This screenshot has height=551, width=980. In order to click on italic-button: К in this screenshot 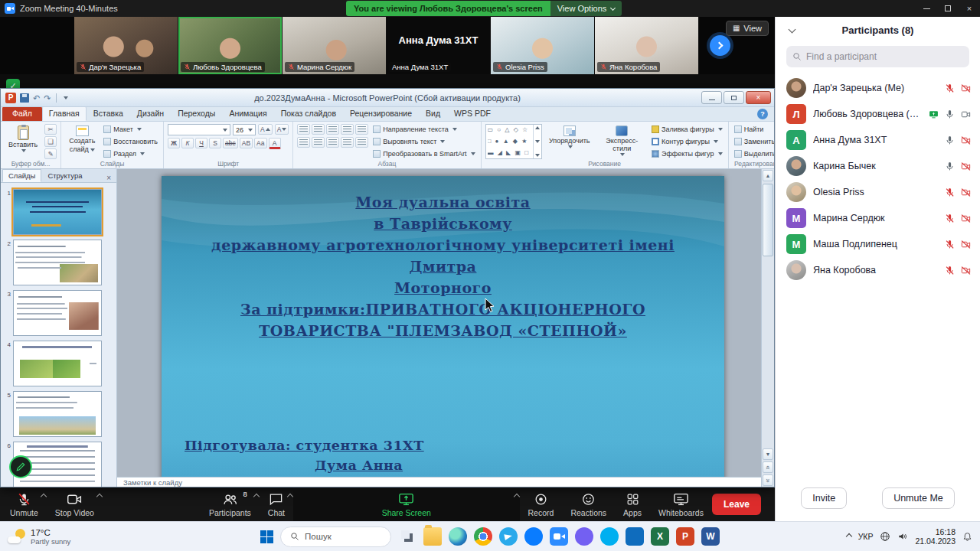, I will do `click(188, 143)`.